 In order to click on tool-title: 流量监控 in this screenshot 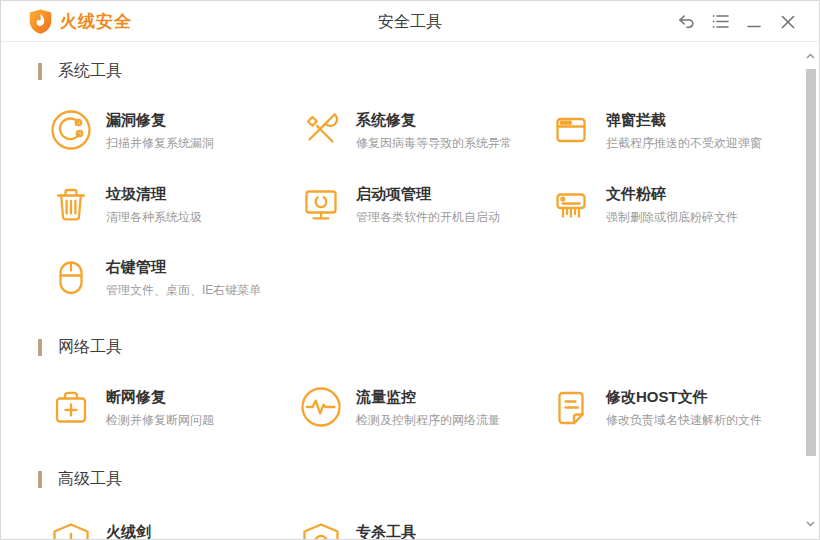, I will do `click(386, 398)`.